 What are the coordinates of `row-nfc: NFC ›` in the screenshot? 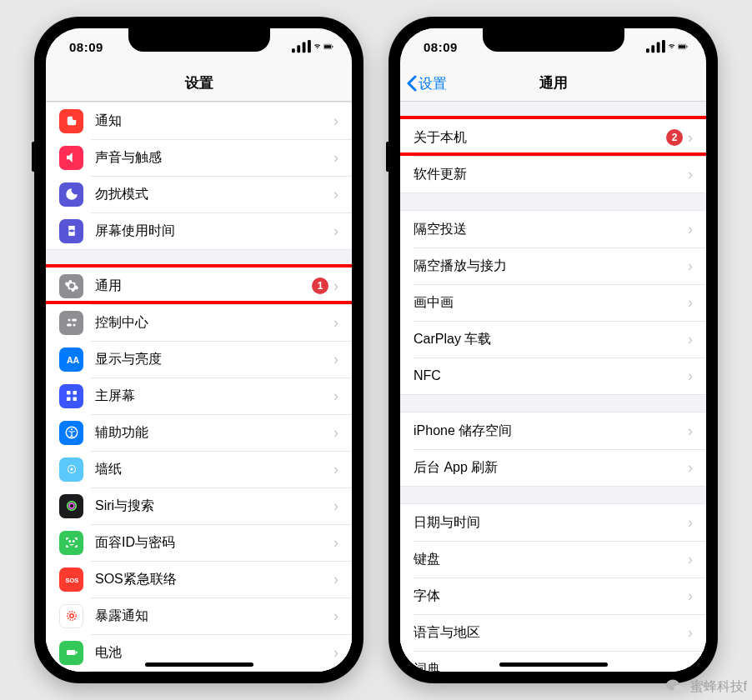 It's located at (554, 376).